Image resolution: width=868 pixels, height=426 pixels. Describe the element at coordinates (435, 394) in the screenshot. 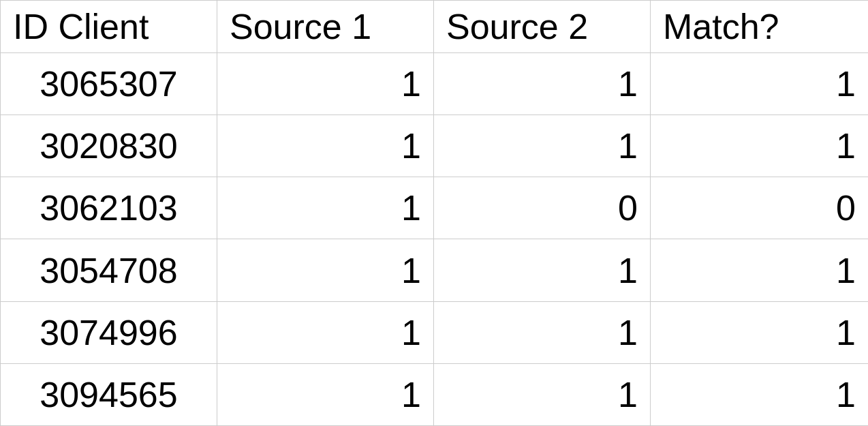

I see `table-row: 3094565111` at that location.